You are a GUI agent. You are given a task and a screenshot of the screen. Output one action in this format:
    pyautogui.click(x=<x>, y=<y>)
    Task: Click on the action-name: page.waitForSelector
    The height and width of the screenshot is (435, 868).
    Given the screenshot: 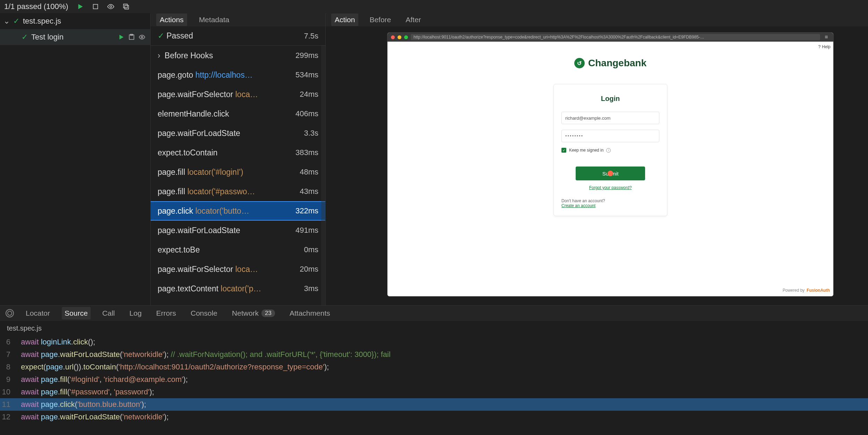 What is the action you would take?
    pyautogui.click(x=195, y=269)
    